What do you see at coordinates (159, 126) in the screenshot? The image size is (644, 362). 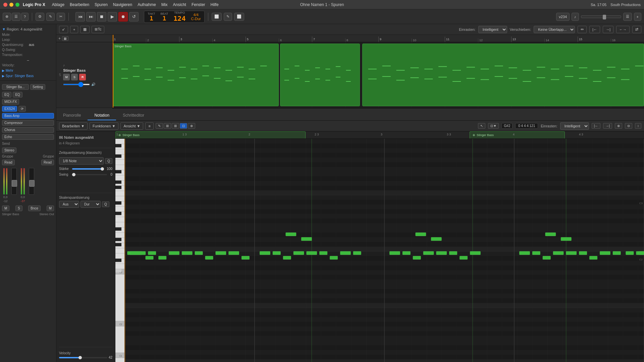 I see `editor-pencil-btn: ✎` at bounding box center [159, 126].